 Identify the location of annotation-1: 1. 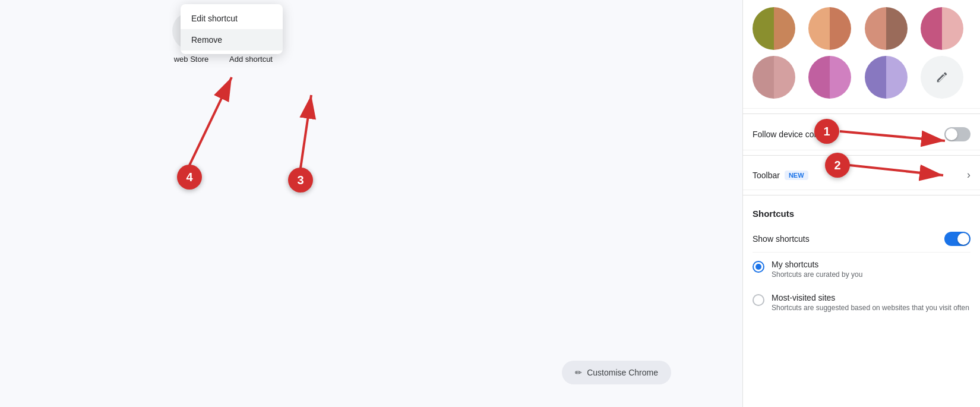
(827, 131).